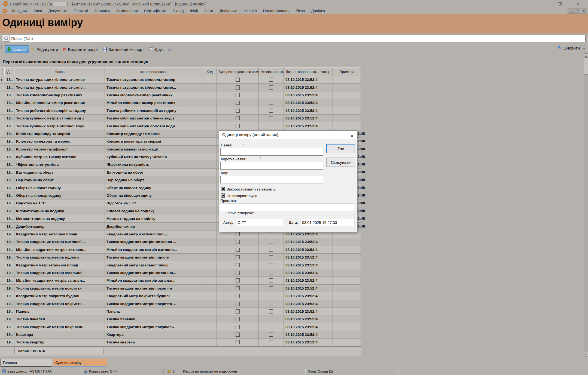  Describe the element at coordinates (569, 48) in the screenshot. I see `refresh-button: ↻ Оновити` at that location.